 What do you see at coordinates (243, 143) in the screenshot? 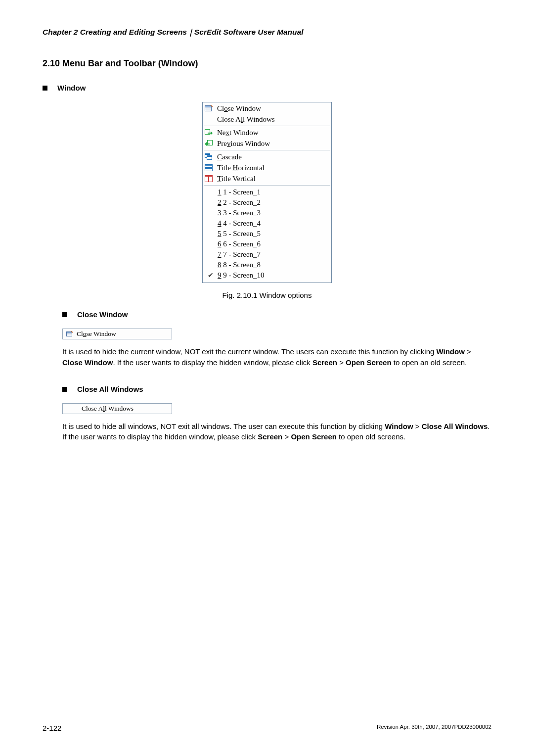
I see `menu-label: Previous Window` at bounding box center [243, 143].